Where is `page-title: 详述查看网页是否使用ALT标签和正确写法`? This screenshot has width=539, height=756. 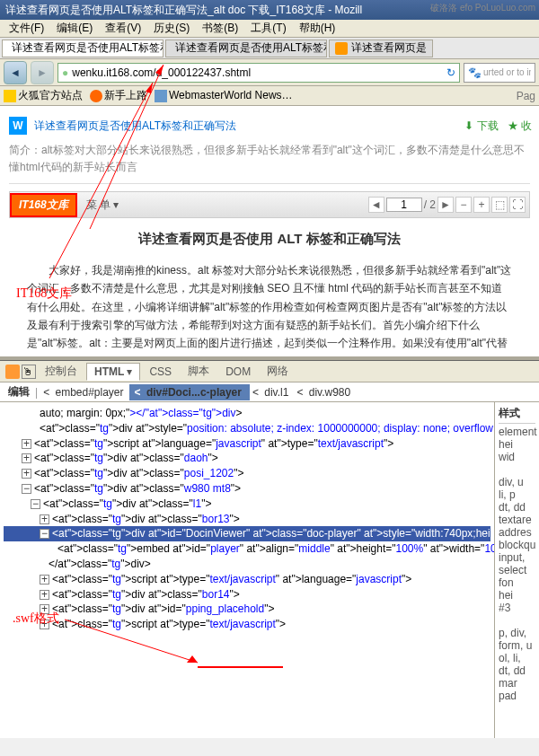 page-title: 详述查看网页是否使用ALT标签和正确写法 is located at coordinates (135, 126).